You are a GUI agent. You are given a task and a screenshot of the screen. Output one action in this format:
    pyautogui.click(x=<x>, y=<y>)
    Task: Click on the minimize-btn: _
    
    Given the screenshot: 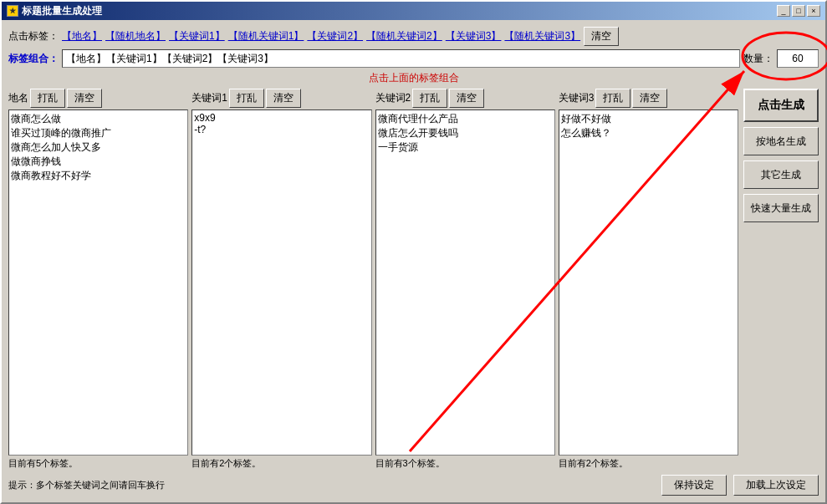 What is the action you would take?
    pyautogui.click(x=784, y=11)
    